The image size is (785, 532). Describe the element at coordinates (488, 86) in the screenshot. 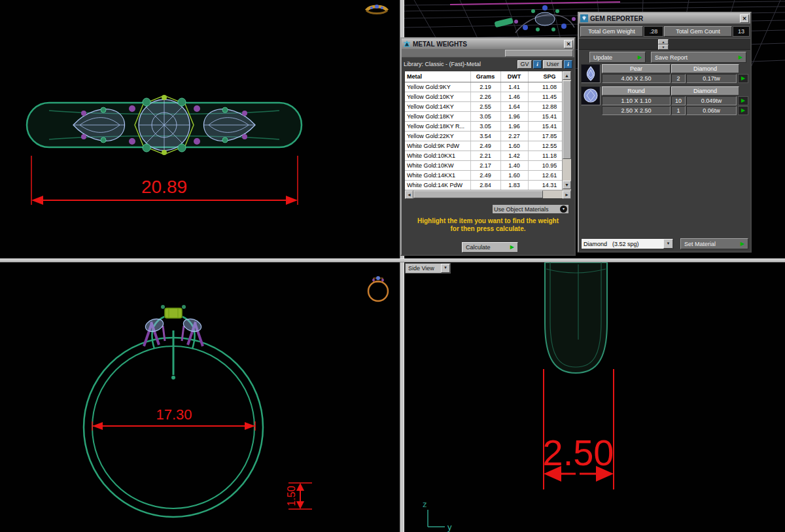

I see `metal-row: Yellow Gold:9KY2.191.4111.08` at that location.